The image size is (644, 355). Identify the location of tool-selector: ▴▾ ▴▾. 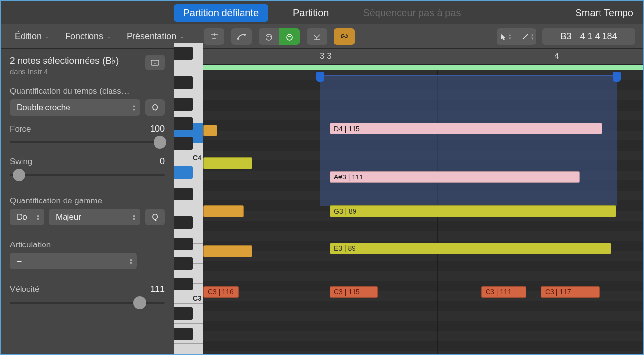
(516, 37).